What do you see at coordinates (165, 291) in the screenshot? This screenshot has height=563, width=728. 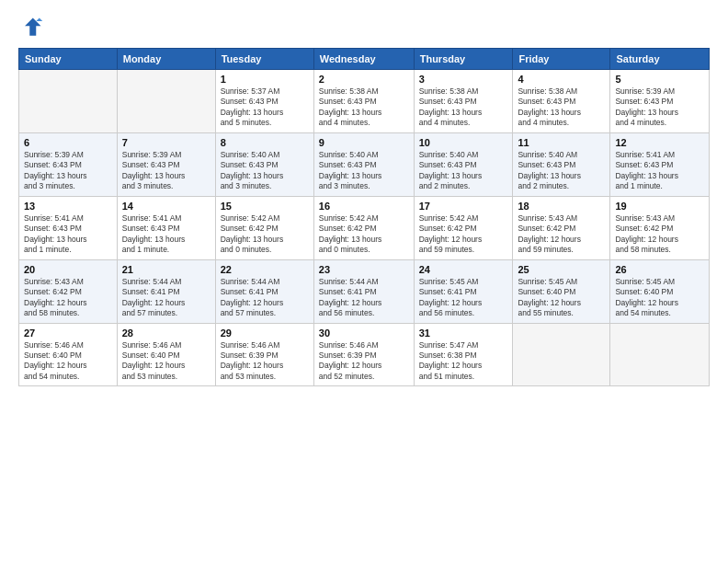 I see `calendar-cell: 21Sunrise: 5:44 AM Sunset: 6:41 PM Dayli…` at bounding box center [165, 291].